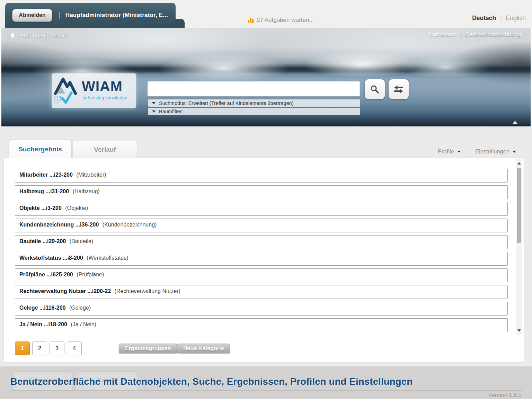 The width and height of the screenshot is (532, 399). I want to click on scroll-up-arrow-icon, so click(519, 163).